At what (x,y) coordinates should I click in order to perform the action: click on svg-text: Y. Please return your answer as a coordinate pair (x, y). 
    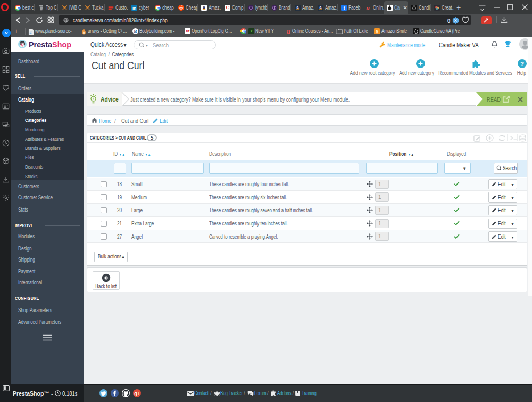
    Looking at the image, I should click on (251, 31).